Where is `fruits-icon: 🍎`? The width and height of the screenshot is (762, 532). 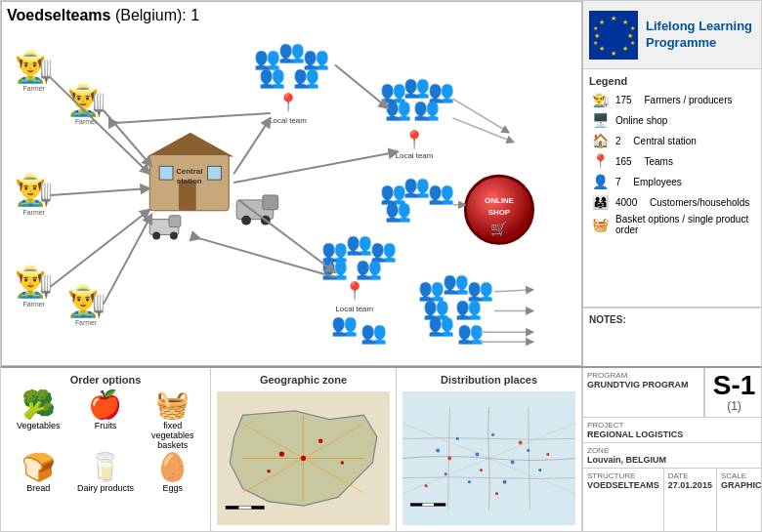
fruits-icon: 🍎 is located at coordinates (106, 405).